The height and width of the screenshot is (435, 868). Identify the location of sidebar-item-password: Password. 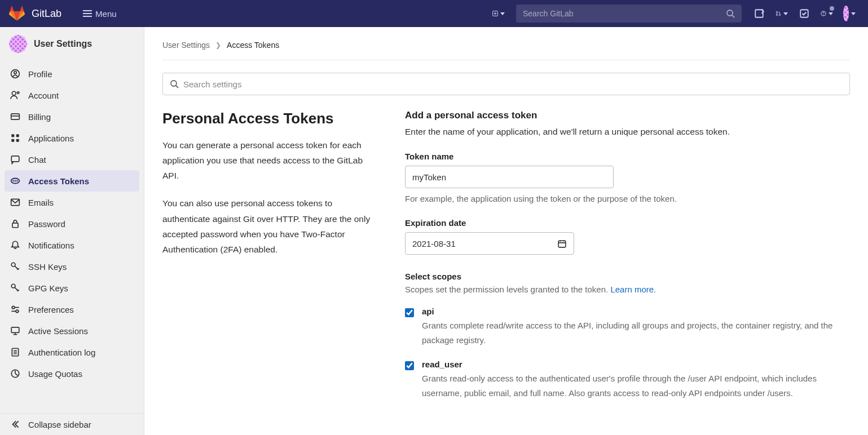
(72, 224).